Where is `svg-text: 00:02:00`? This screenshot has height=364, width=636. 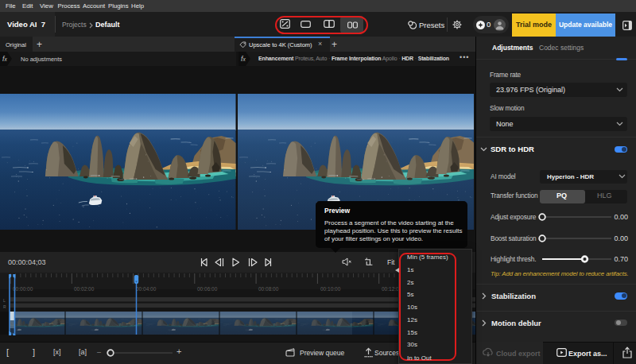 svg-text: 00:02:00 is located at coordinates (84, 289).